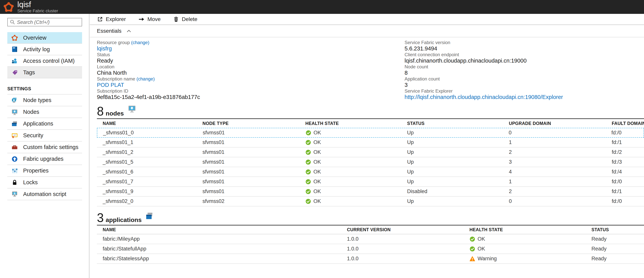 Image resolution: width=644 pixels, height=278 pixels. Describe the element at coordinates (14, 124) in the screenshot. I see `applications-icon` at that location.